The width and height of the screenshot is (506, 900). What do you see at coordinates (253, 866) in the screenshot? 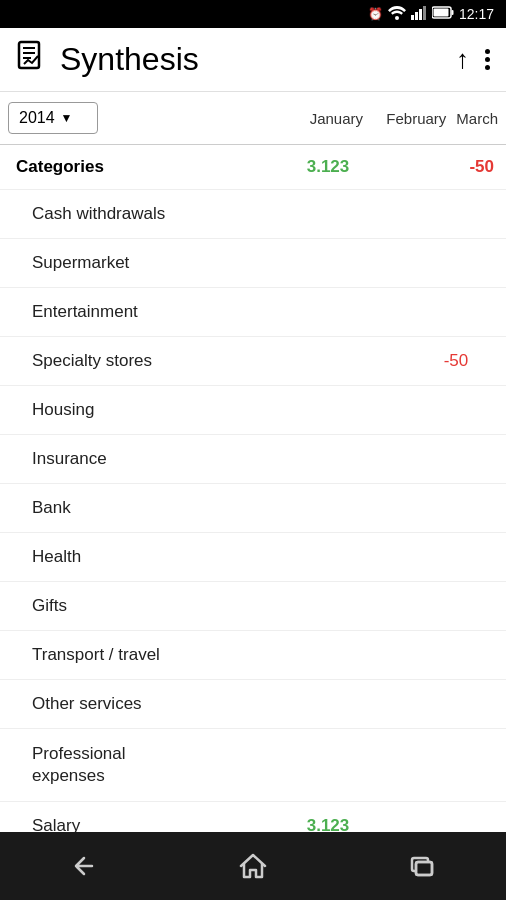
I see `home-button` at bounding box center [253, 866].